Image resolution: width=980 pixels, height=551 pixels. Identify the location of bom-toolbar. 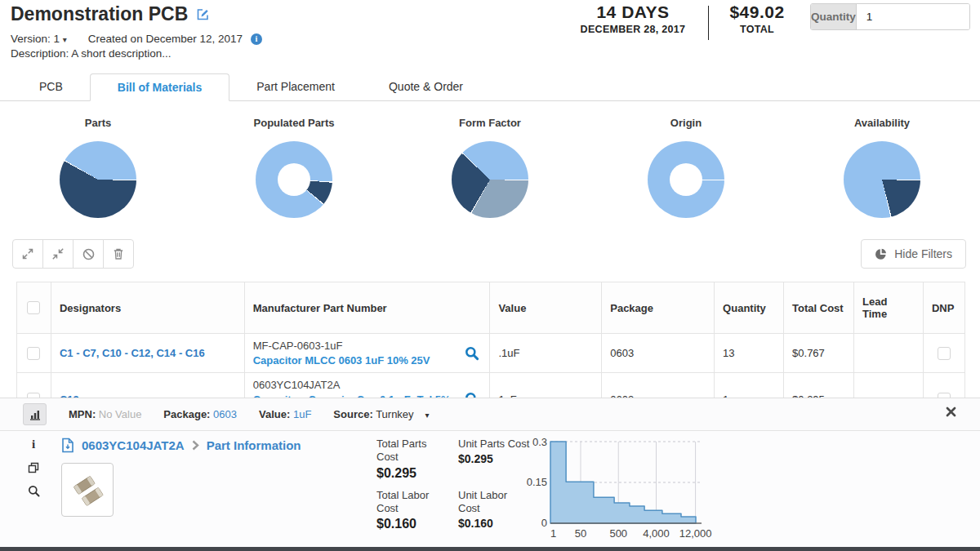
(74, 254).